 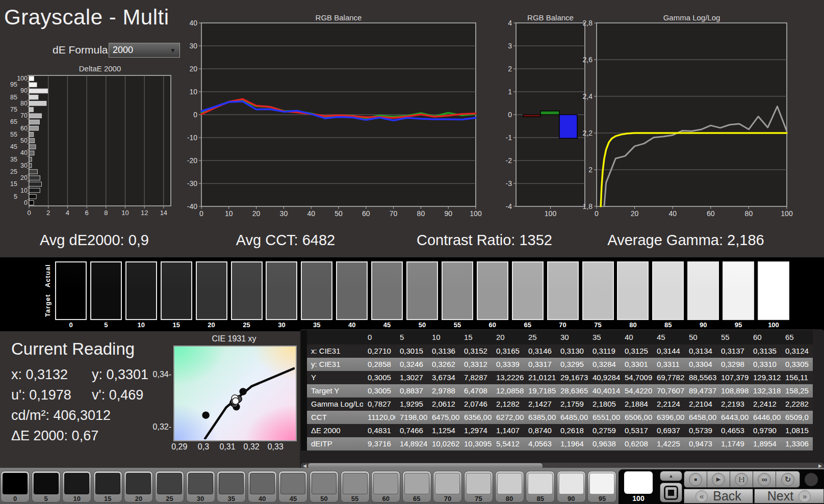 What do you see at coordinates (510, 487) in the screenshot?
I see `patch-button-80: 80` at bounding box center [510, 487].